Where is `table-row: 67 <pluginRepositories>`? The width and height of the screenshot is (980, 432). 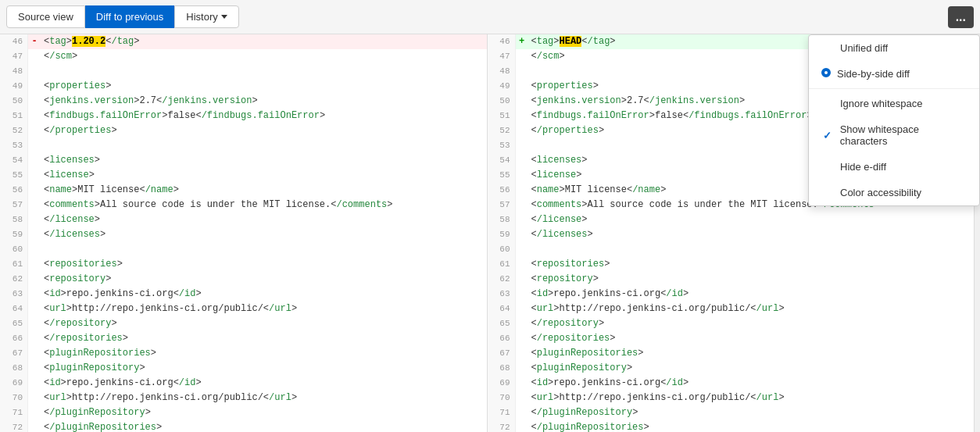
table-row: 67 <pluginRepositories> is located at coordinates (244, 353).